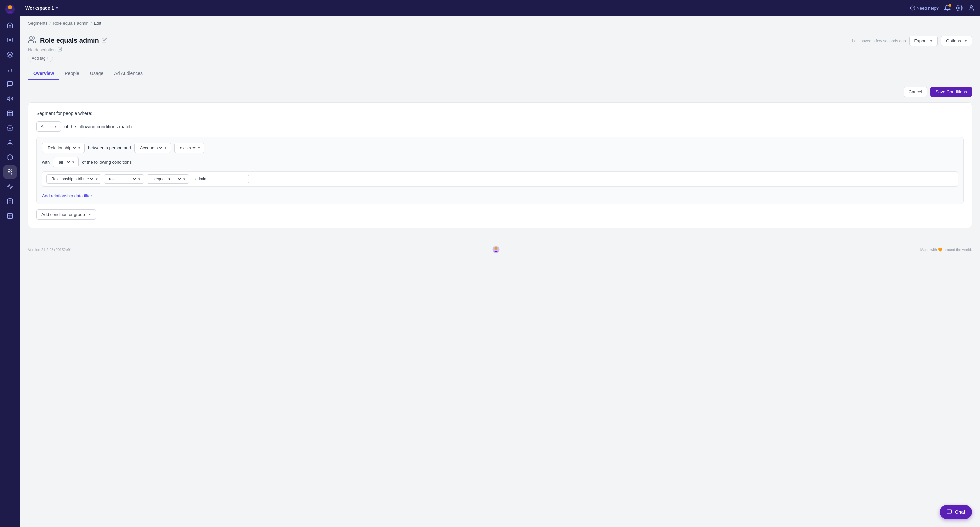 The width and height of the screenshot is (980, 527). What do you see at coordinates (139, 179) in the screenshot?
I see `role-chevron-icon: ▾` at bounding box center [139, 179].